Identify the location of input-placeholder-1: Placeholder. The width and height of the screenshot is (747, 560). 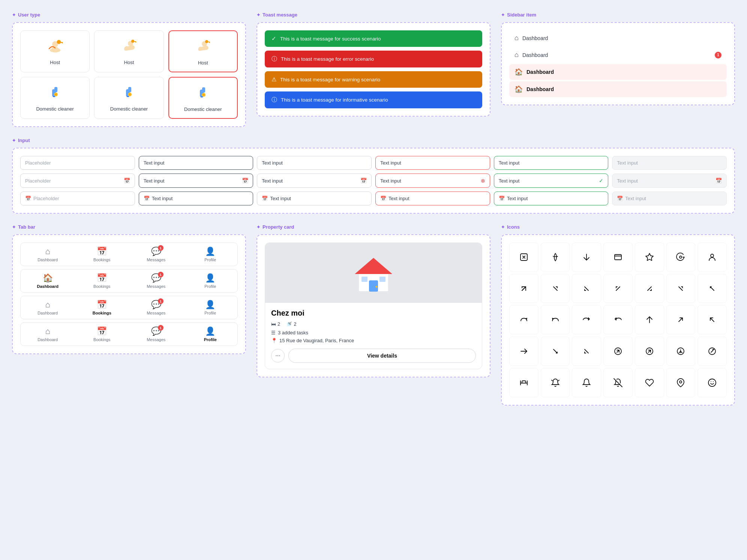
(78, 163).